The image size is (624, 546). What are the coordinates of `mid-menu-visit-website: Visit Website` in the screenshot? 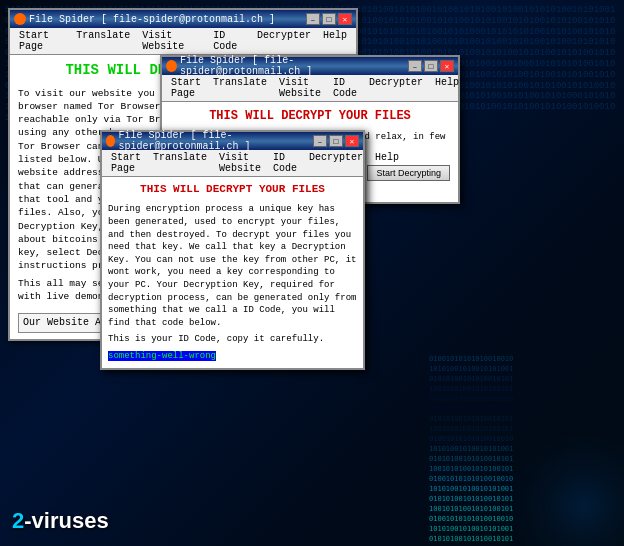 It's located at (300, 88).